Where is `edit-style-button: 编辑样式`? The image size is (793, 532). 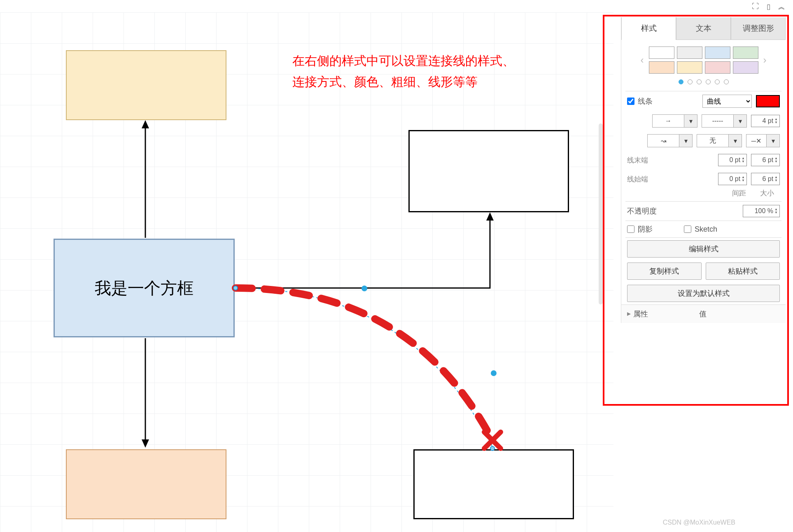
edit-style-button: 编辑样式 is located at coordinates (703, 249).